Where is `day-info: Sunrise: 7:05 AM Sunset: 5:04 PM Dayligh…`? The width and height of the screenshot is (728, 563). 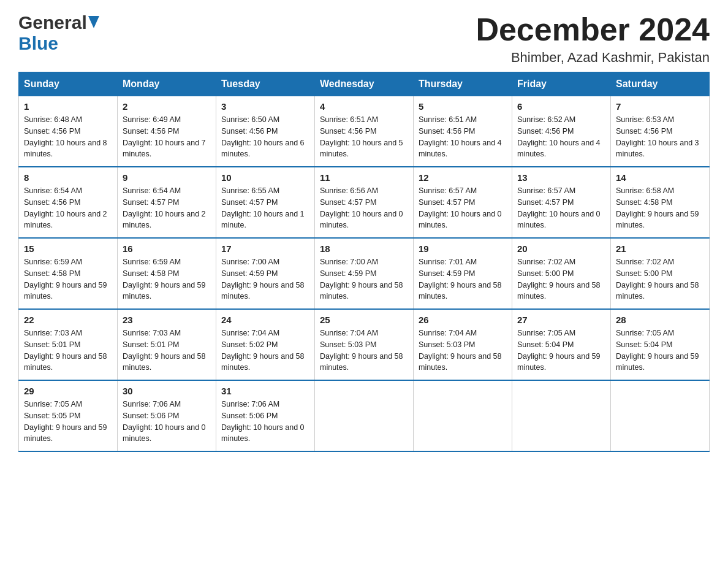
day-info: Sunrise: 7:05 AM Sunset: 5:04 PM Dayligh… is located at coordinates (660, 351).